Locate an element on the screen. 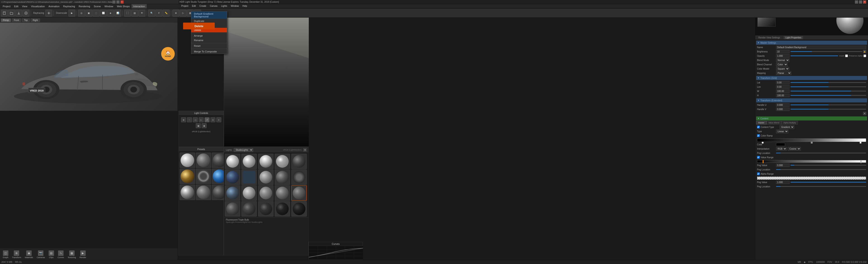  isolate-button: ◎ is located at coordinates (82, 13).